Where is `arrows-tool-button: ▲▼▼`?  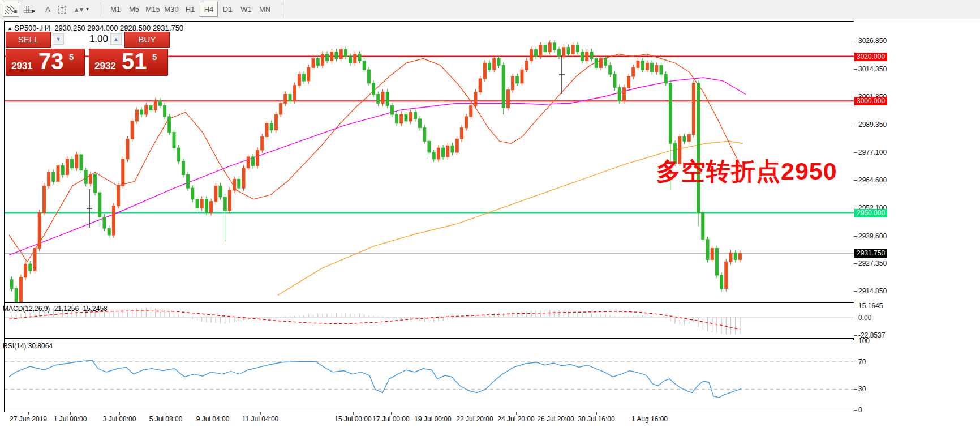 arrows-tool-button: ▲▼▼ is located at coordinates (81, 9).